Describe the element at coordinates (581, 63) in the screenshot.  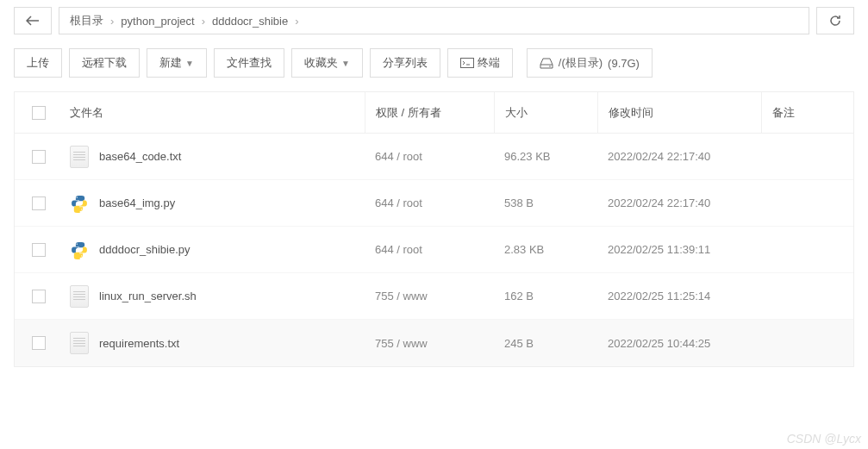
I see `disk-path: /(根目录)` at that location.